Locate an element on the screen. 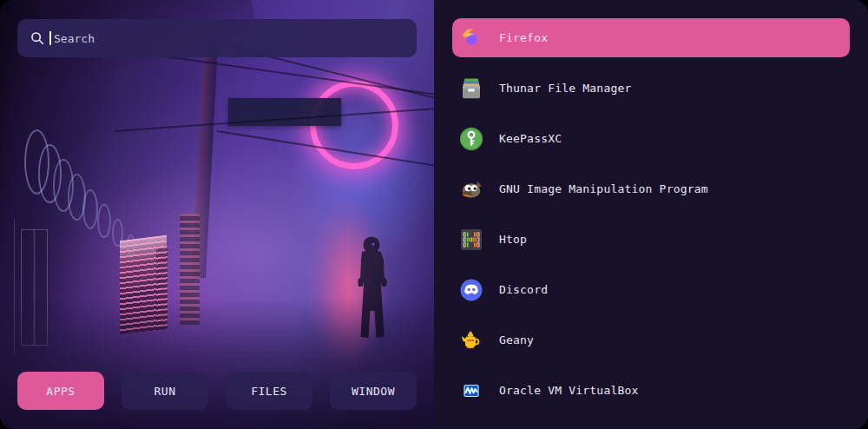 The height and width of the screenshot is (429, 868). list-item-htop: Htop is located at coordinates (651, 240).